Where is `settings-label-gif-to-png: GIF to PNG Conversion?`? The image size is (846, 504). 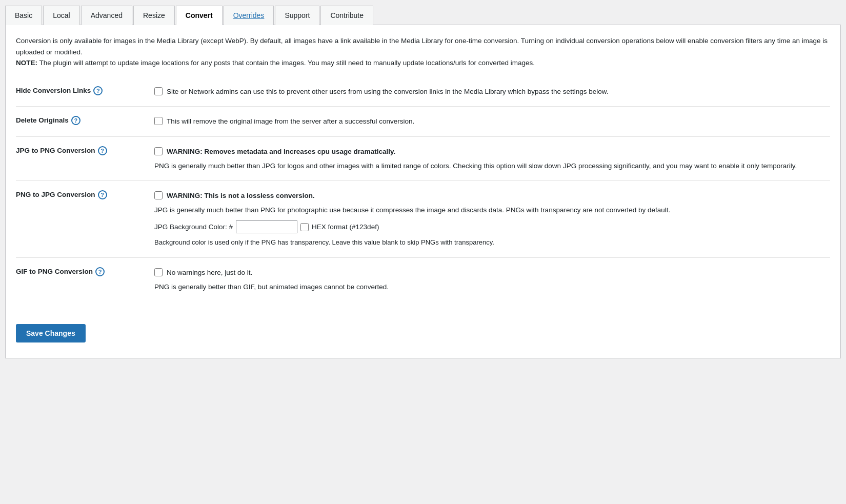
settings-label-gif-to-png: GIF to PNG Conversion? is located at coordinates (83, 280).